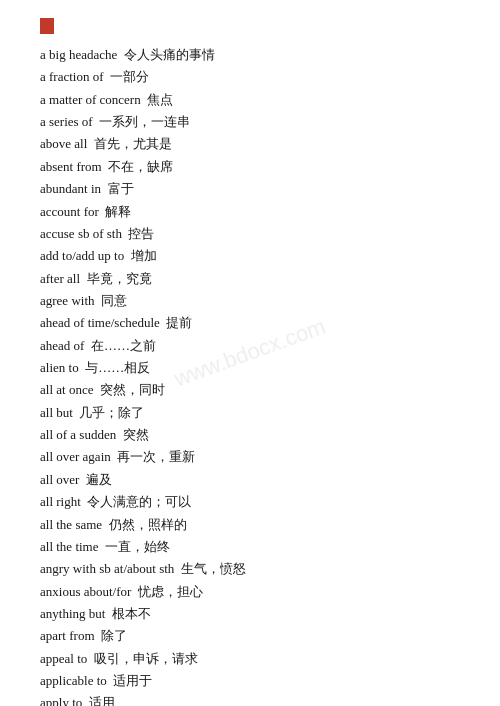 The height and width of the screenshot is (706, 500). What do you see at coordinates (250, 301) in the screenshot?
I see `list-item: agree with 同意` at bounding box center [250, 301].